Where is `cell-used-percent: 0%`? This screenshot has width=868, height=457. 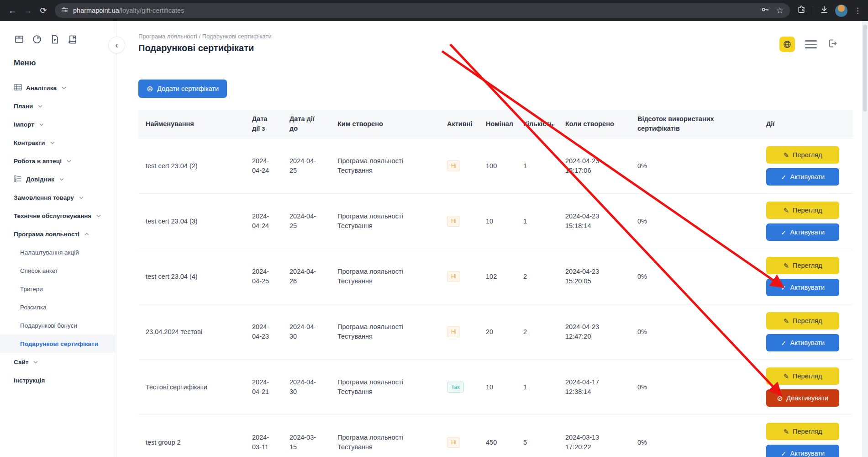 cell-used-percent: 0% is located at coordinates (690, 166).